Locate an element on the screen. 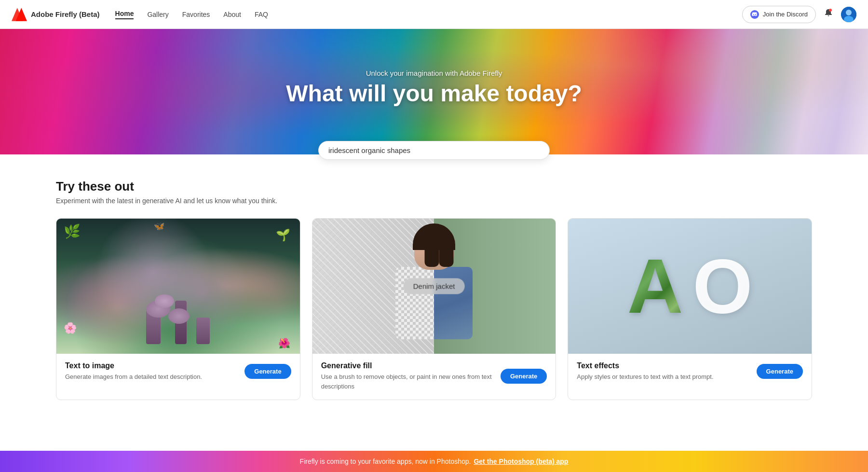 The height and width of the screenshot is (472, 868). card-desc-1: Generate images from a detailed text des… is located at coordinates (151, 377).